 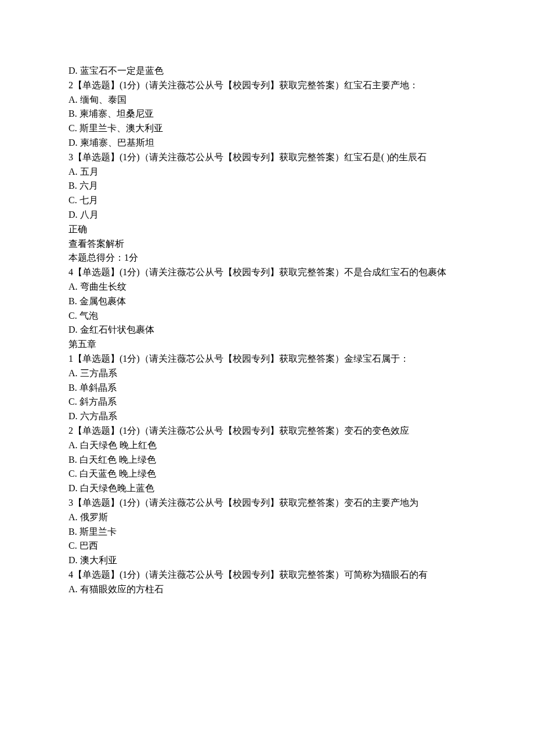 What do you see at coordinates (267, 316) in the screenshot?
I see `option-text: C. 气泡` at bounding box center [267, 316].